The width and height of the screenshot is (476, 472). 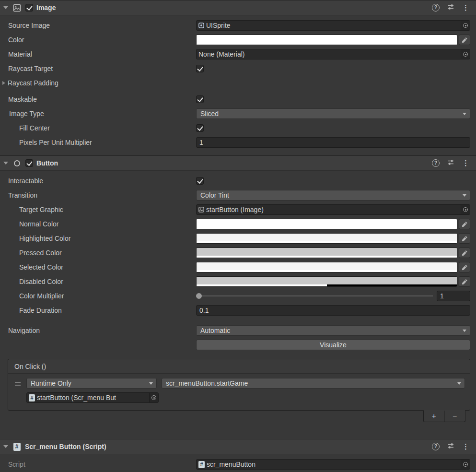 What do you see at coordinates (29, 163) in the screenshot?
I see `button-enabled-checkbox` at bounding box center [29, 163].